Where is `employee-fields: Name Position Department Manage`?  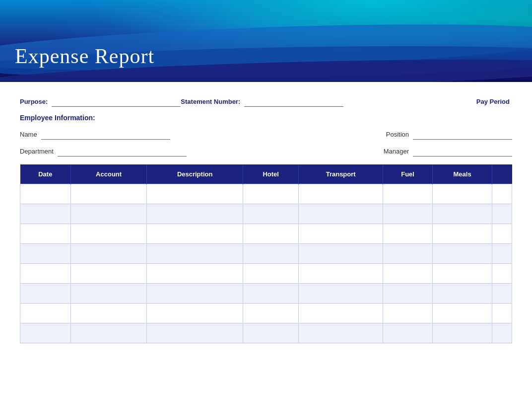 employee-fields: Name Position Department Manage is located at coordinates (266, 143).